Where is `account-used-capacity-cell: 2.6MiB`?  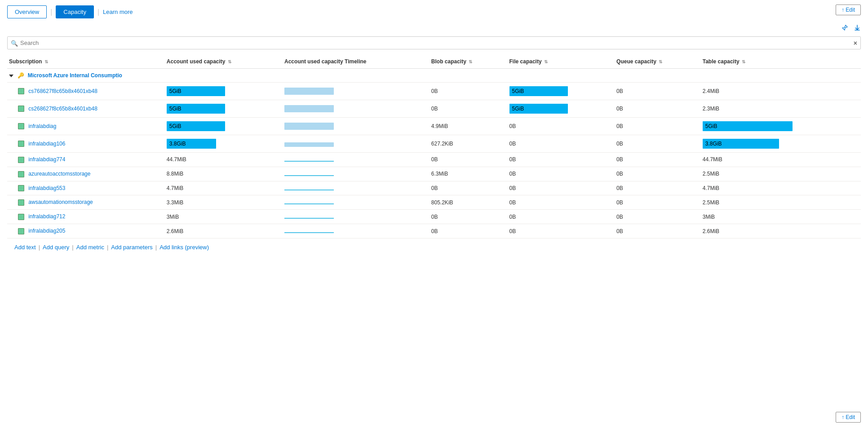 account-used-capacity-cell: 2.6MiB is located at coordinates (224, 231).